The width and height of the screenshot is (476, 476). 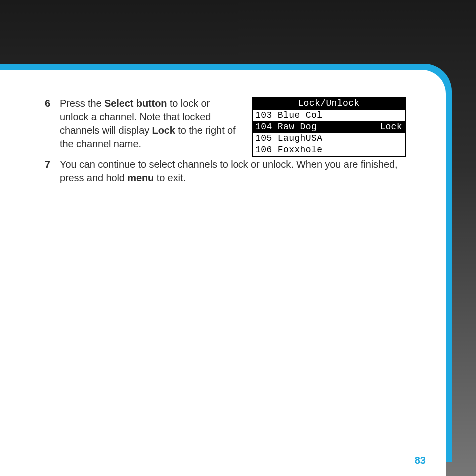 I want to click on step-text: Press the Select button to lock or unloc…, so click(x=148, y=124).